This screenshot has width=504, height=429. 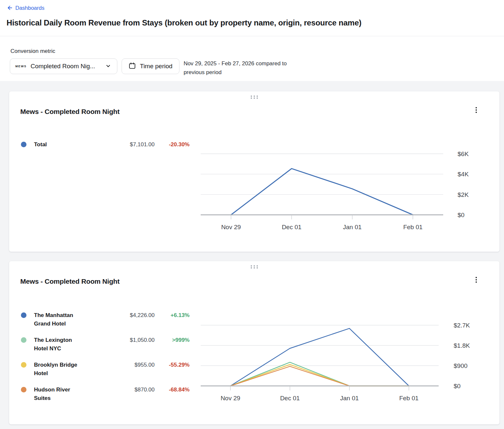 What do you see at coordinates (127, 145) in the screenshot?
I see `series-value: $7,101.00` at bounding box center [127, 145].